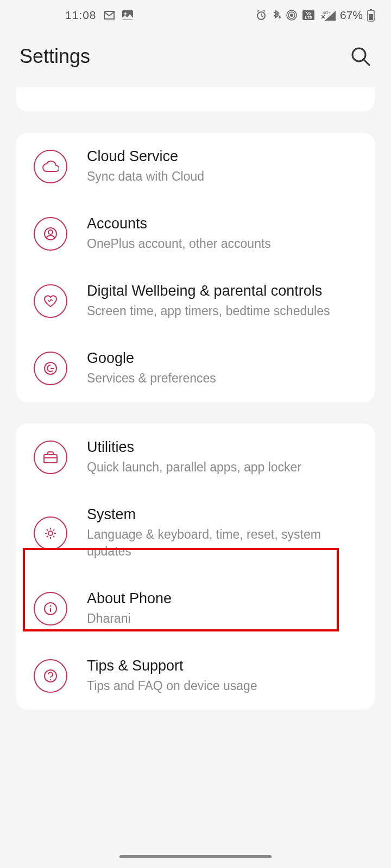 The width and height of the screenshot is (391, 868). I want to click on item-subtitle: Language & keyboard, time, reset, system…, so click(222, 543).